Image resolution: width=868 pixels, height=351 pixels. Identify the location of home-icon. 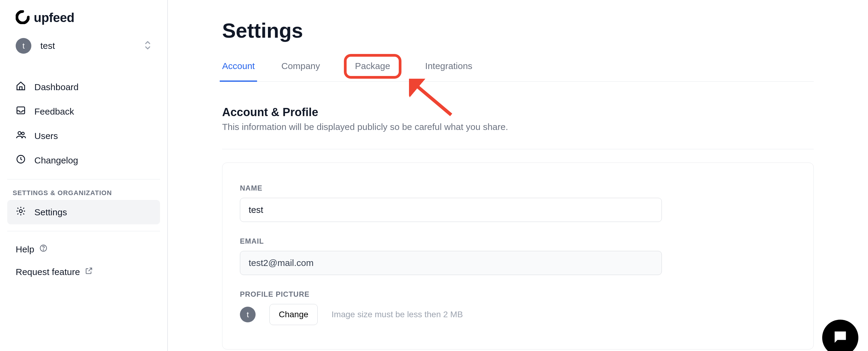
(21, 87).